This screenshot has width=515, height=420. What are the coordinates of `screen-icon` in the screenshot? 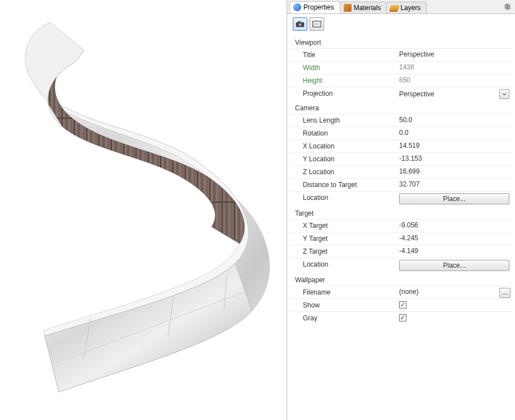 It's located at (317, 24).